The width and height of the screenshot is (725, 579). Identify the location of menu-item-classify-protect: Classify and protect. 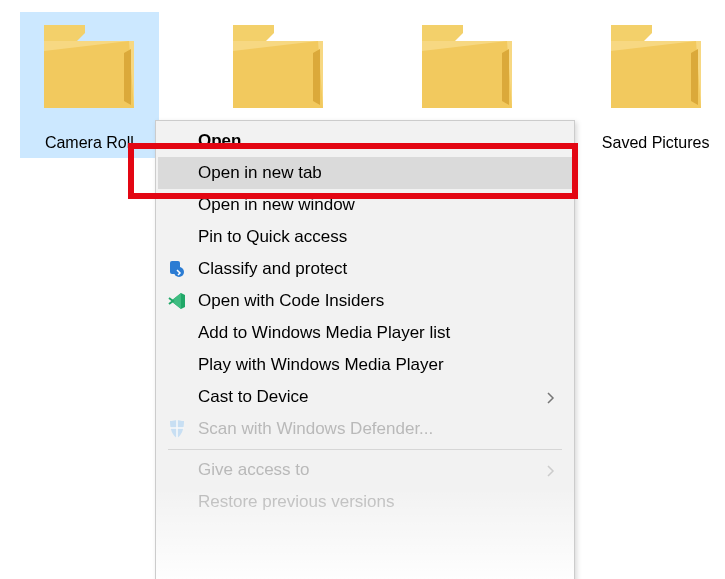
(365, 269).